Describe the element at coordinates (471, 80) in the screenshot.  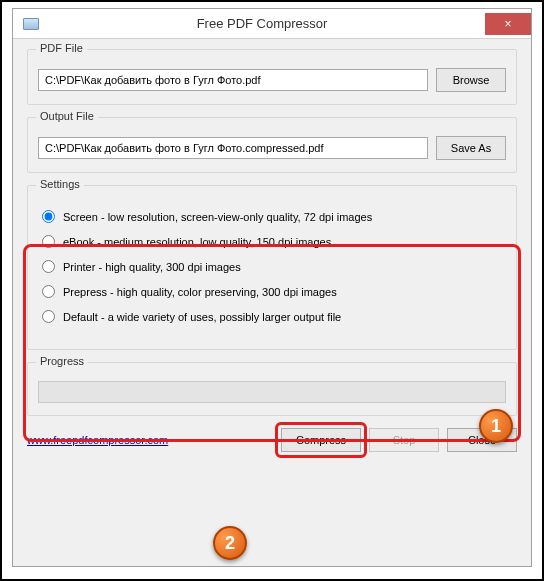
I see `browse-button: Browse` at that location.